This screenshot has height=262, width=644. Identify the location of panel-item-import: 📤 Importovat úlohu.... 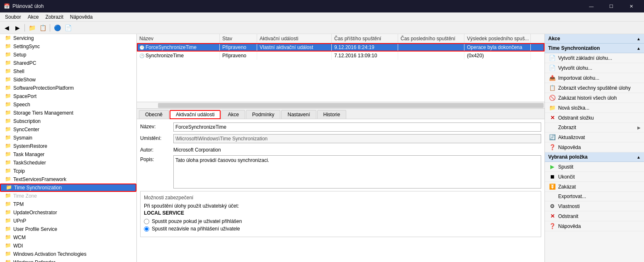
(595, 78).